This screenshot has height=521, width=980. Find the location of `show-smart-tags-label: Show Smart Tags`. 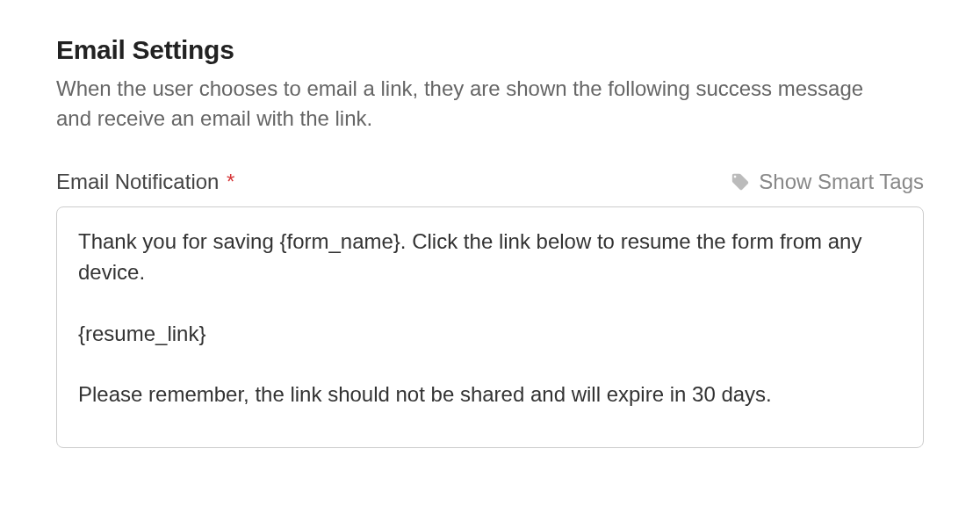

show-smart-tags-label: Show Smart Tags is located at coordinates (841, 182).